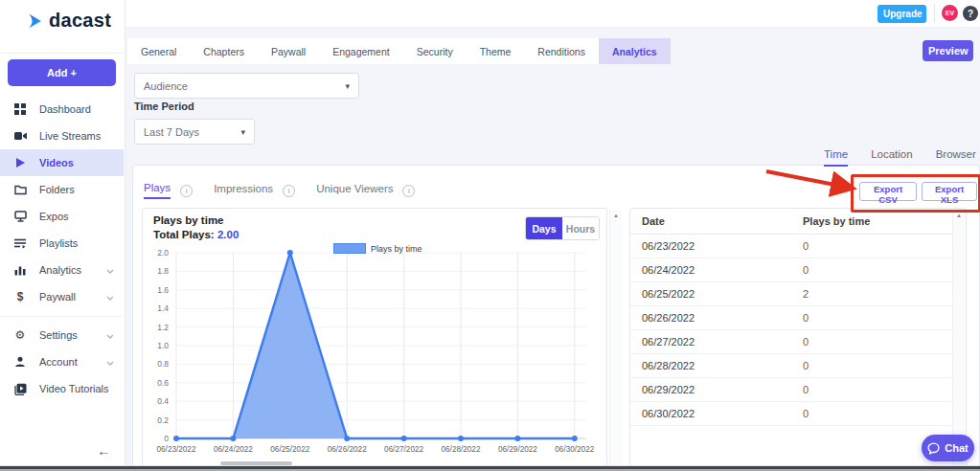 Image resolution: width=980 pixels, height=471 pixels. What do you see at coordinates (58, 362) in the screenshot?
I see `sidebar-item-label: Account` at bounding box center [58, 362].